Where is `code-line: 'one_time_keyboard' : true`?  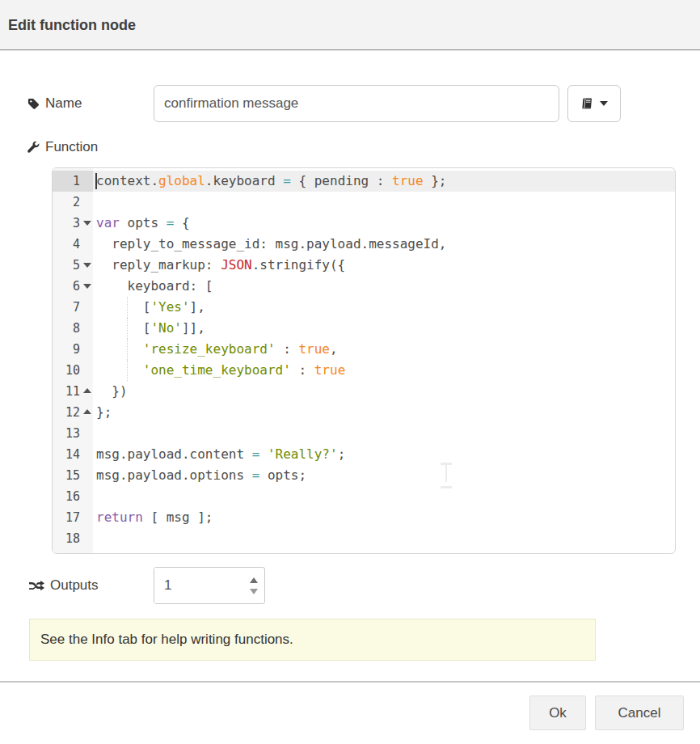
code-line: 'one_time_keyboard' : true is located at coordinates (384, 370).